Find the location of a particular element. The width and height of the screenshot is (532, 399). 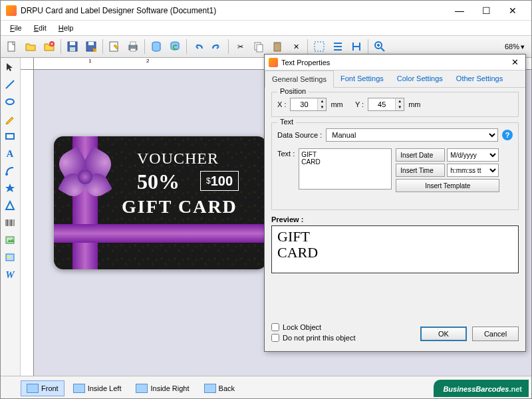

copy-icon is located at coordinates (259, 47).